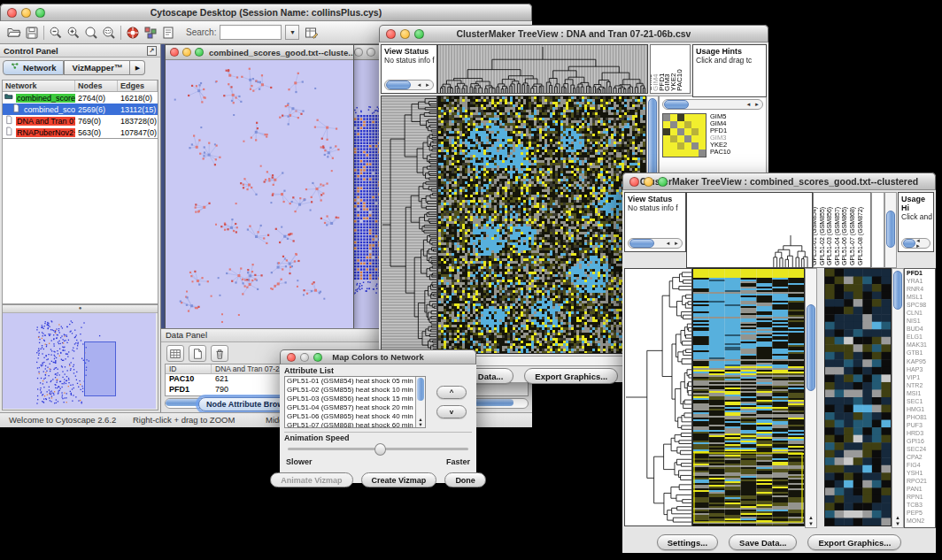 The width and height of the screenshot is (942, 560). What do you see at coordinates (749, 230) in the screenshot?
I see `column-dendrogram-canvas` at bounding box center [749, 230].